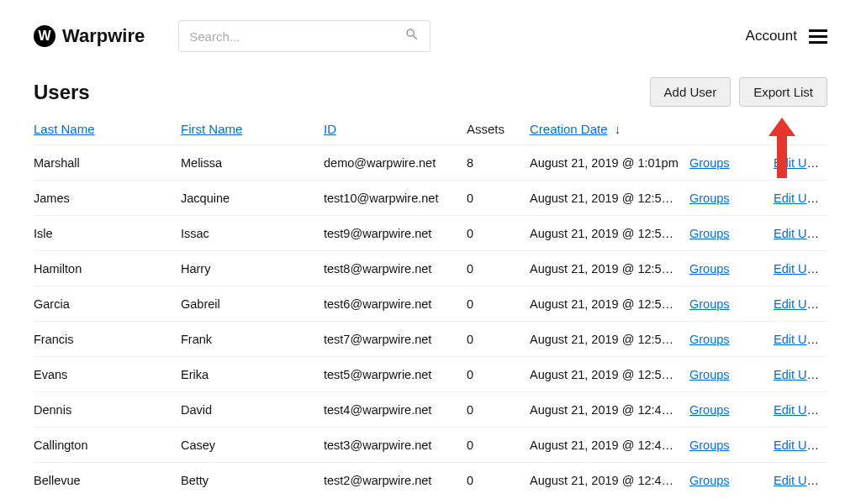 This screenshot has width=861, height=504. I want to click on table-row: BellevueBettytest2@warpwire.net0August 2…, so click(430, 480).